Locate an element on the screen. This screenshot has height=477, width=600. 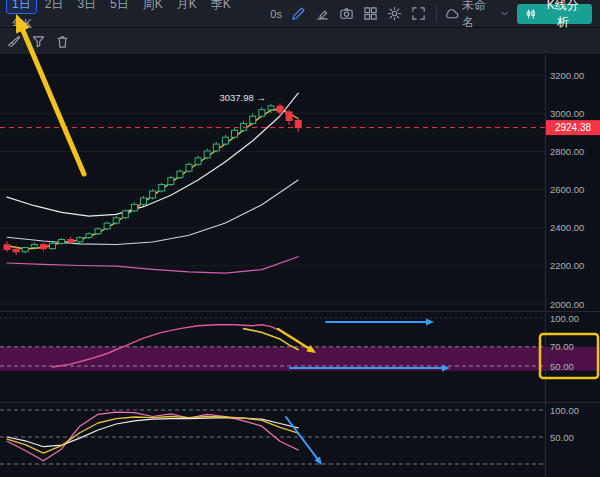
kdj-k-yellow is located at coordinates (152, 436).